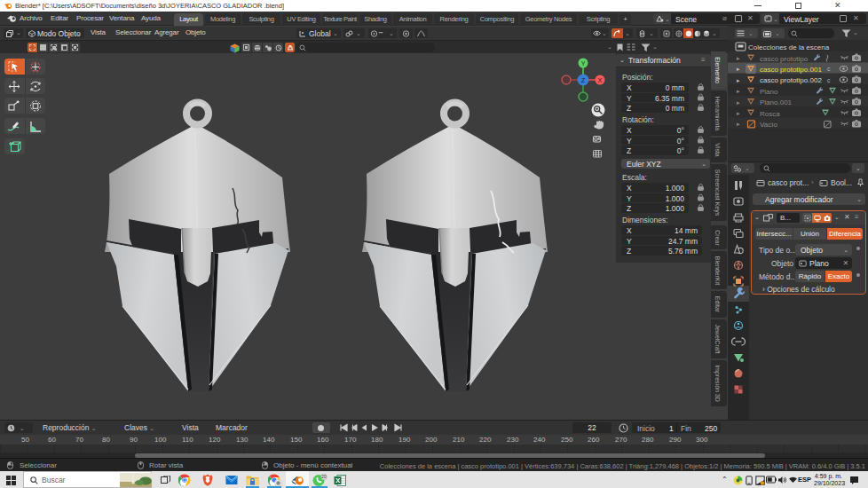  Describe the element at coordinates (324, 477) in the screenshot. I see `svg-text: 20` at that location.